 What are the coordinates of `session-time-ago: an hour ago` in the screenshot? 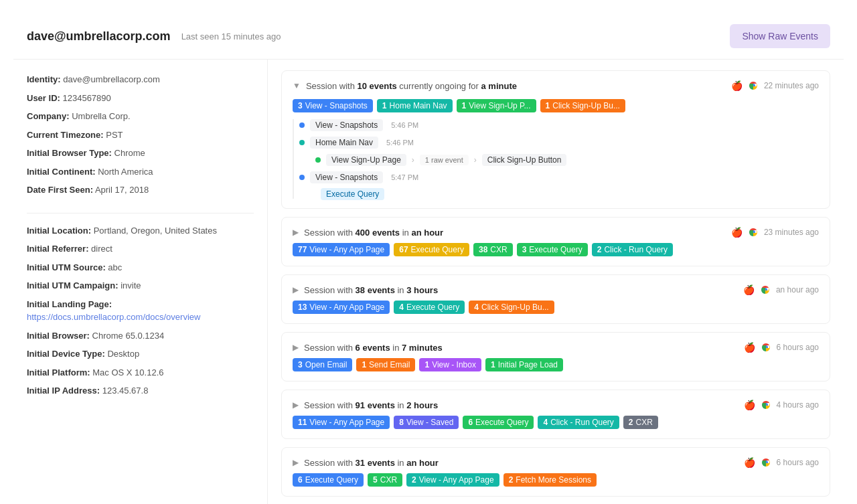 It's located at (797, 290).